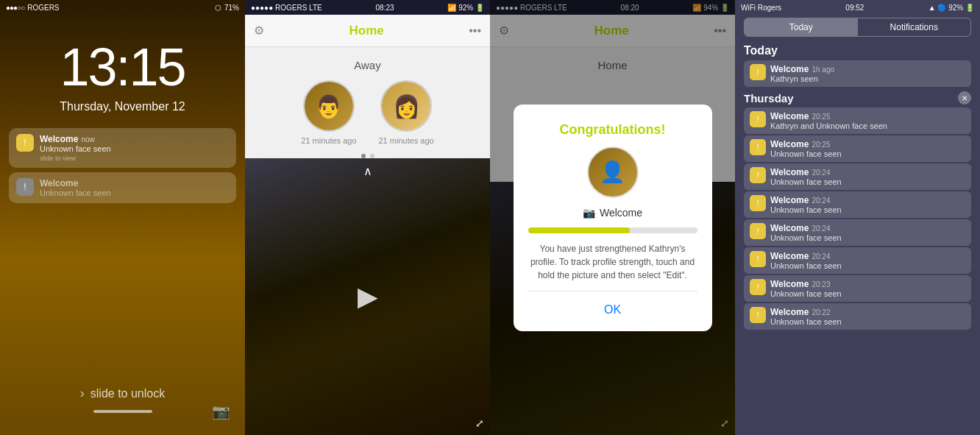 This screenshot has width=980, height=435. Describe the element at coordinates (59, 183) in the screenshot. I see `notif-title-2: Welcome` at that location.